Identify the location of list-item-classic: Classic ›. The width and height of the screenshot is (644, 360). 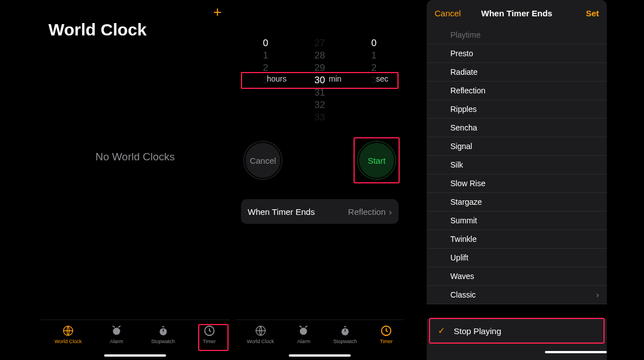
(517, 295).